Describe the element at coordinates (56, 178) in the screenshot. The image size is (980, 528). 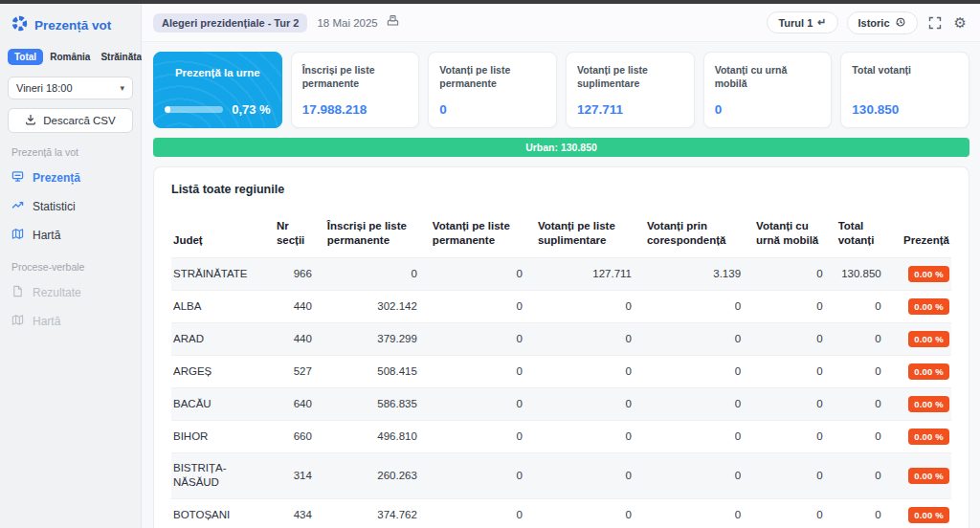
I see `sidebar-item-label: Prezență` at that location.